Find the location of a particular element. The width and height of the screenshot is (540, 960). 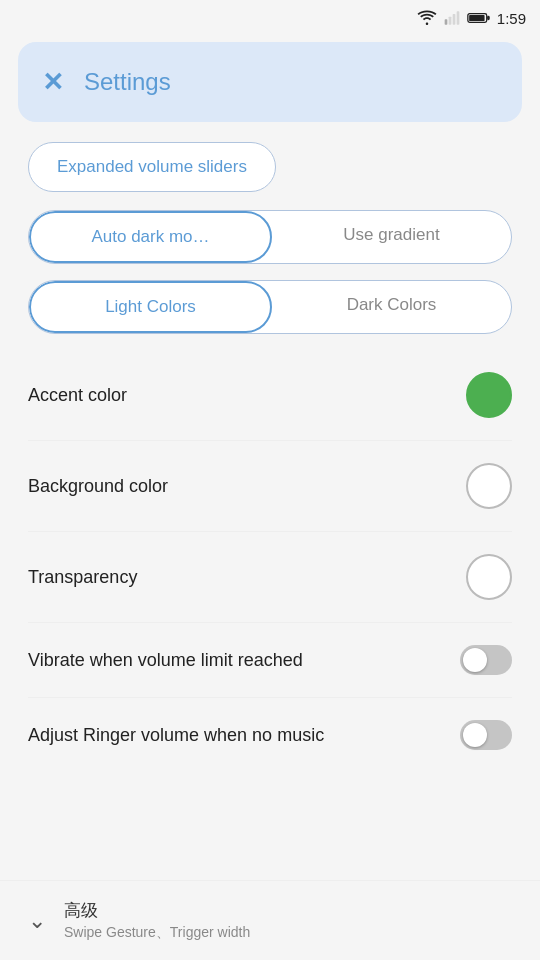

expanded-volume-sliders-button: Expanded volume sliders is located at coordinates (152, 167).